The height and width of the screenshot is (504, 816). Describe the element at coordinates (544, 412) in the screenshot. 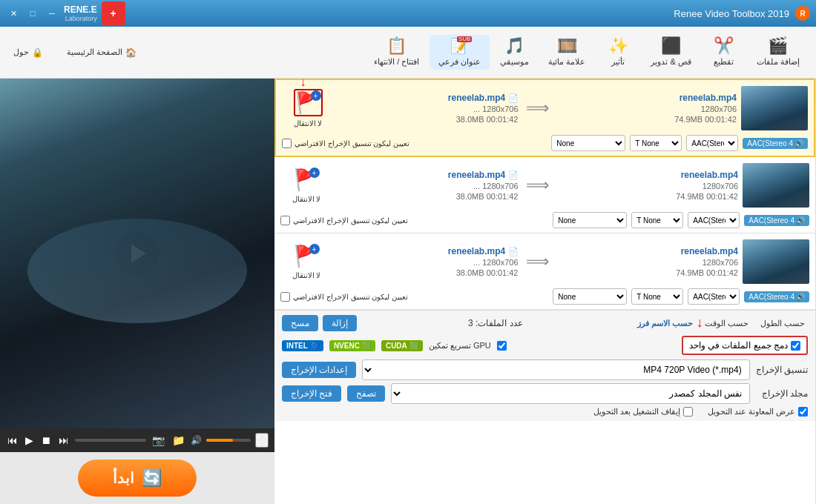

I see `bottom-row5: عرض المعاونة عند التحويل إيقاف التشغيل ب…` at that location.